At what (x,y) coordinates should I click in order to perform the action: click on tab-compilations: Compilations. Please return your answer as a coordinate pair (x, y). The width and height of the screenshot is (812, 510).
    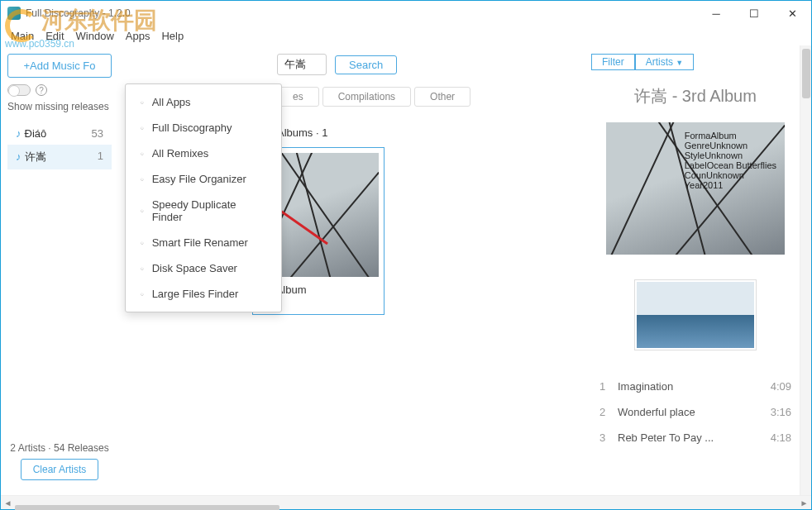
    Looking at the image, I should click on (367, 97).